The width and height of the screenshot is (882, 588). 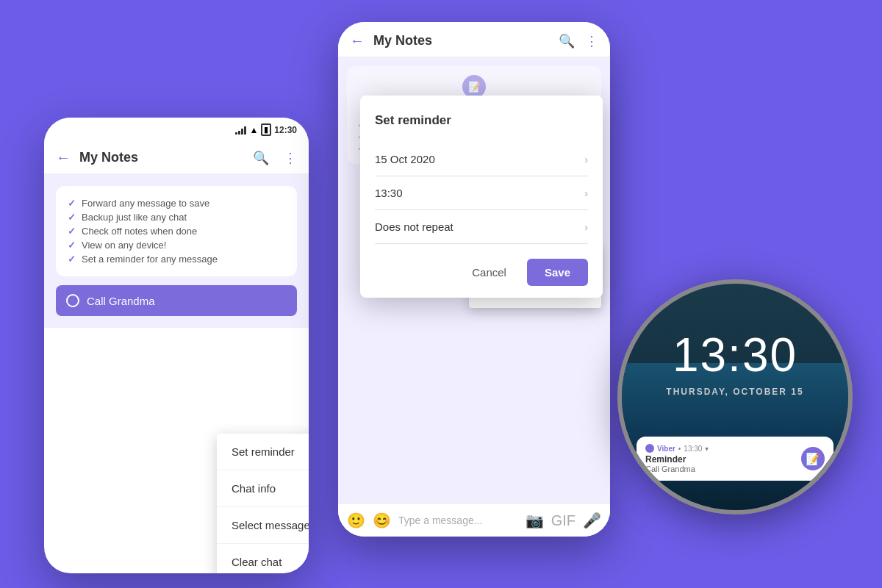 I want to click on menu-clear-chat: Clear chat, so click(x=263, y=559).